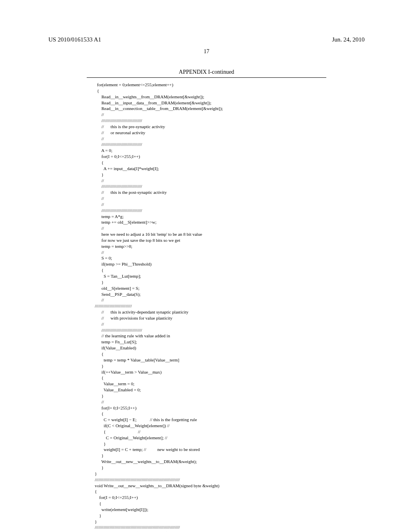 The image size is (413, 532). I want to click on divider-line, so click(206, 77).